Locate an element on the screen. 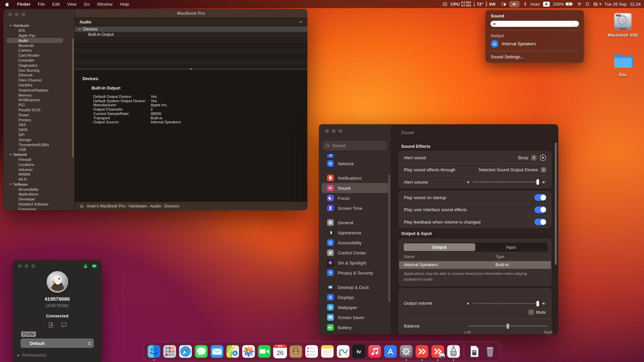 This screenshot has width=644, height=362. sysinfo-item-ata: ATA is located at coordinates (38, 31).